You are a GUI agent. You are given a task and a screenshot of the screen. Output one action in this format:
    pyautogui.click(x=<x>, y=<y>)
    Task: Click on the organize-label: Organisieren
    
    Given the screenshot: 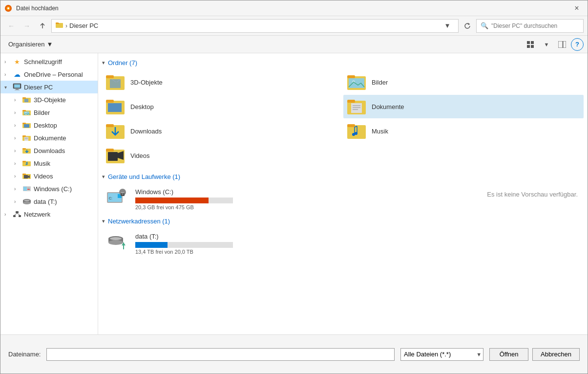 What is the action you would take?
    pyautogui.click(x=26, y=44)
    